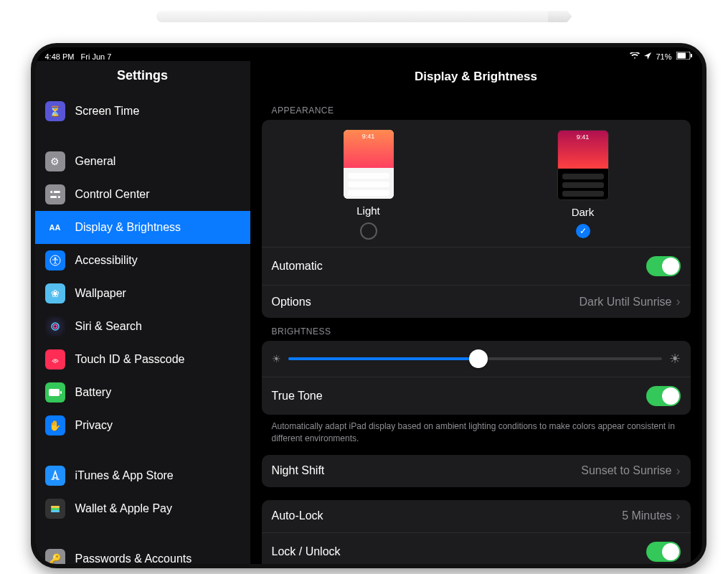 The width and height of the screenshot is (728, 574). I want to click on wifi-icon, so click(635, 57).